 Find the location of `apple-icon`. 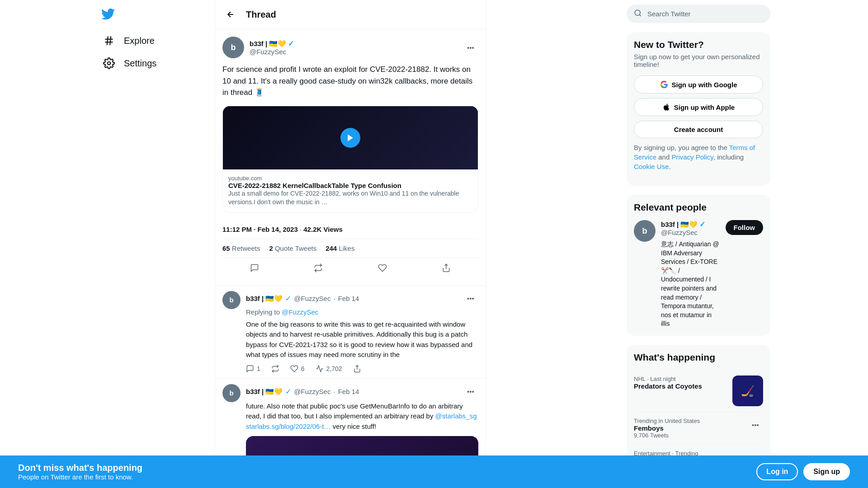

apple-icon is located at coordinates (666, 107).